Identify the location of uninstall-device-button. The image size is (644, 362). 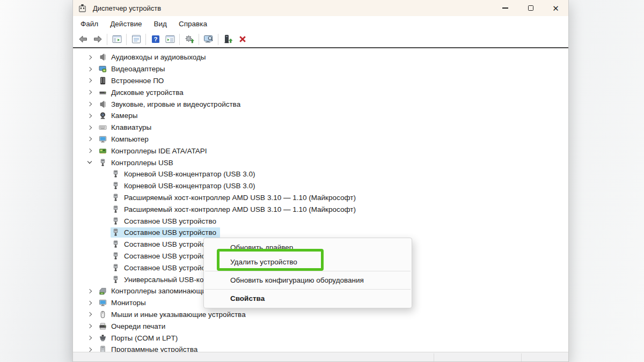
(243, 39).